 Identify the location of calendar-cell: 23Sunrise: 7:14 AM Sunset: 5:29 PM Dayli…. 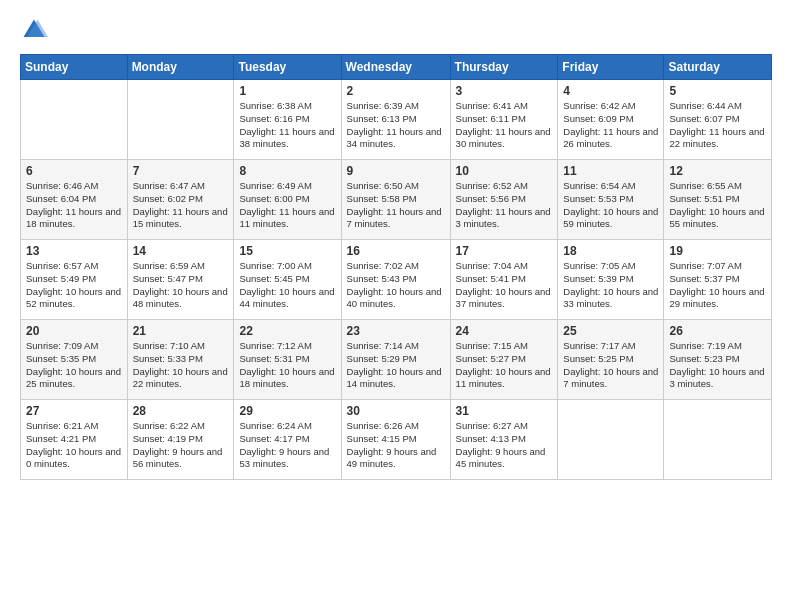
(396, 360).